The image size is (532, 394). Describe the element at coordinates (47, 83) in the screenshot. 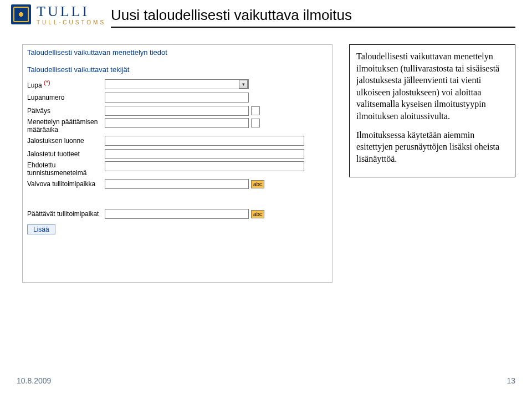

I see `required-mark: (*)` at that location.